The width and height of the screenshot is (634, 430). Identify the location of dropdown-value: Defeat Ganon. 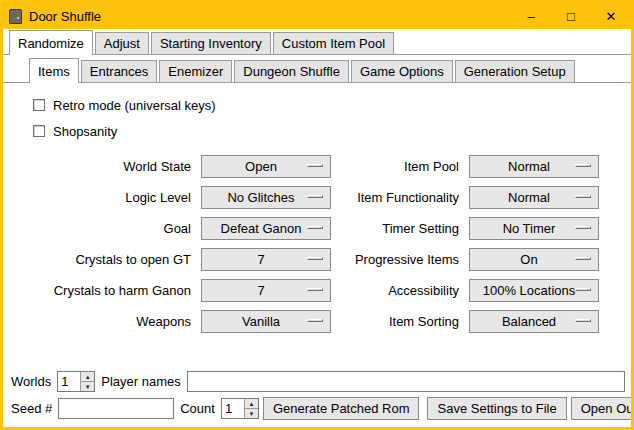
(266, 228).